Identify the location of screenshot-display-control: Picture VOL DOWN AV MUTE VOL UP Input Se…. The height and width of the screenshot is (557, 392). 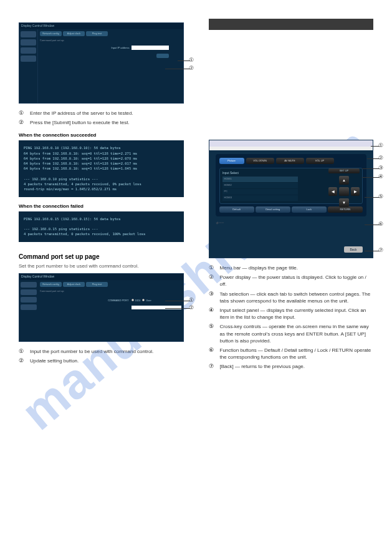
(292, 199).